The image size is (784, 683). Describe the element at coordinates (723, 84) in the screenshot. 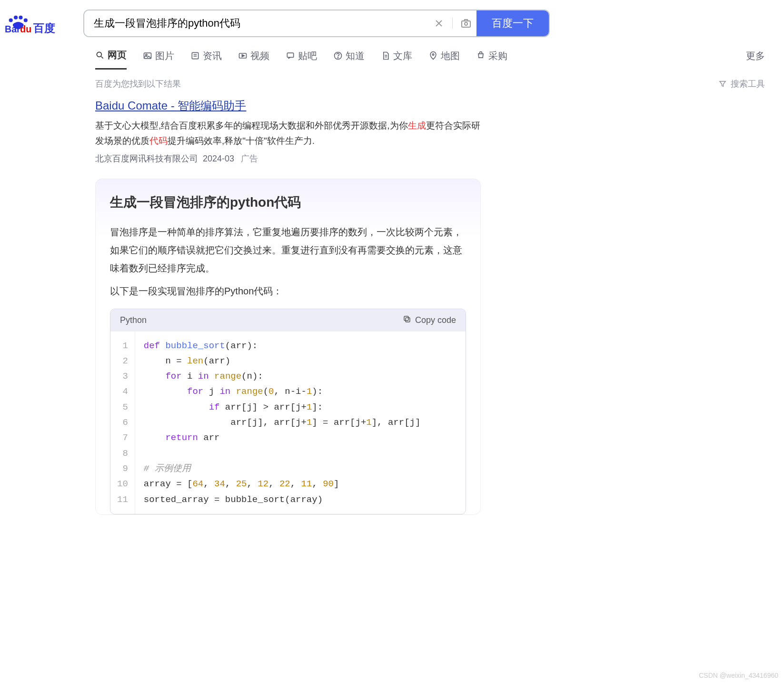

I see `filter-icon` at that location.